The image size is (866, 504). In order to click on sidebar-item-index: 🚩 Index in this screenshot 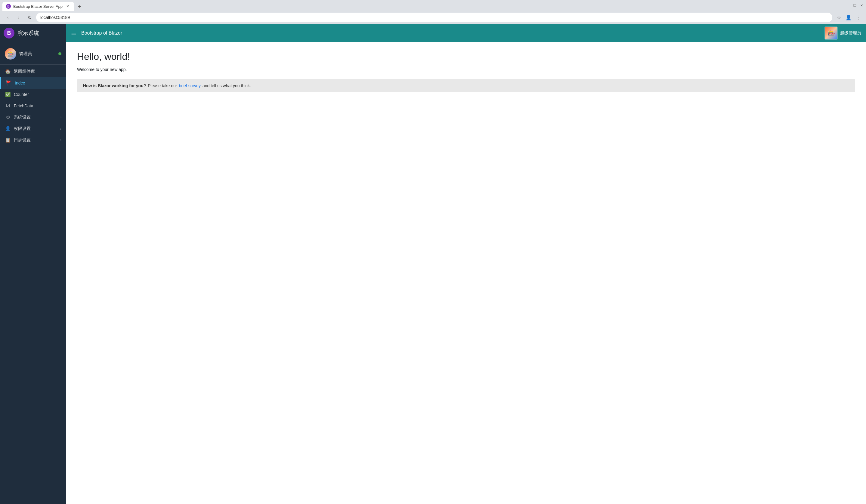, I will do `click(33, 83)`.